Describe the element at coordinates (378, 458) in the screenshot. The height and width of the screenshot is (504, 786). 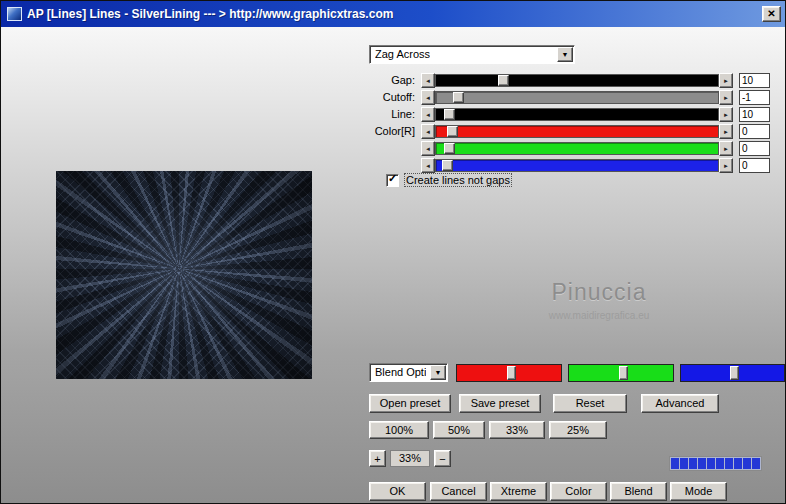
I see `zoom-in-button: +` at that location.